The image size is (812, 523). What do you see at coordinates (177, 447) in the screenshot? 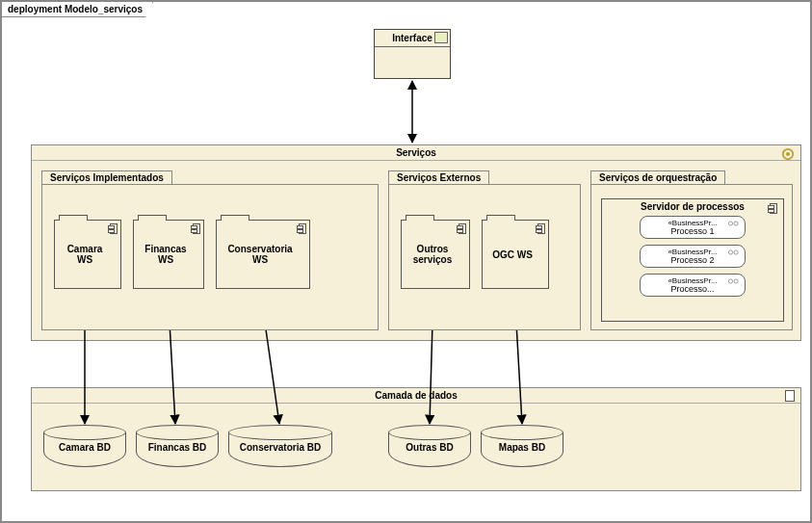
I see `database-label: Financas BD` at bounding box center [177, 447].